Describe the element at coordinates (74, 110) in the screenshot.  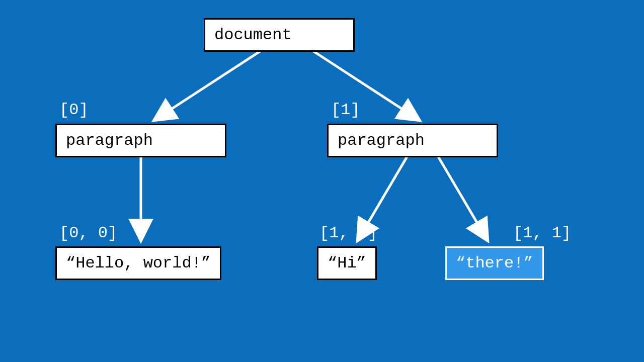
I see `path-label-0: [0]` at that location.